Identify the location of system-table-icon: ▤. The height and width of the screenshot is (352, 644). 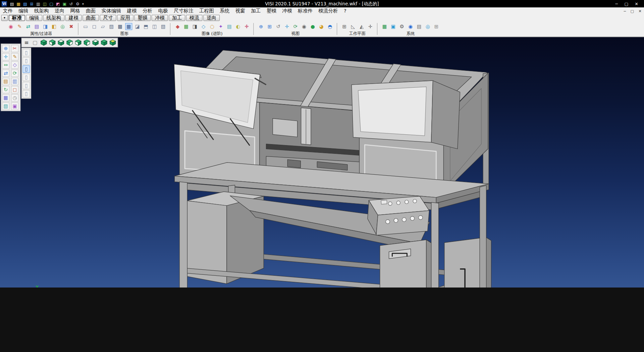
(419, 26).